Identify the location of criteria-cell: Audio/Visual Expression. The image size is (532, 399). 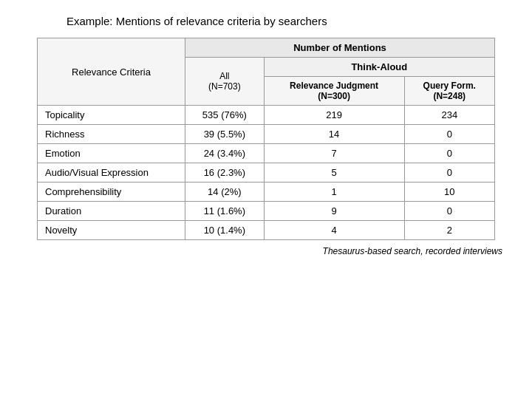
(112, 173).